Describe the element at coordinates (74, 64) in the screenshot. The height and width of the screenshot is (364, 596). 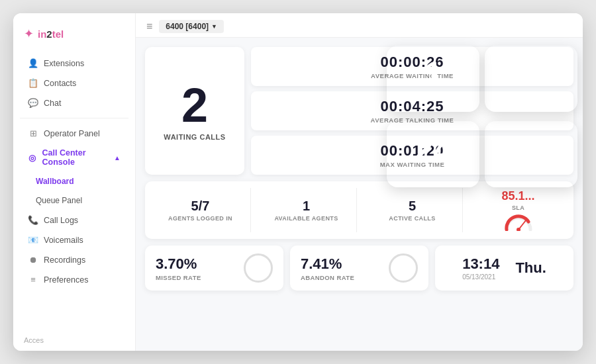
I see `sidebar-item-extensions: 👤 Extensions` at that location.